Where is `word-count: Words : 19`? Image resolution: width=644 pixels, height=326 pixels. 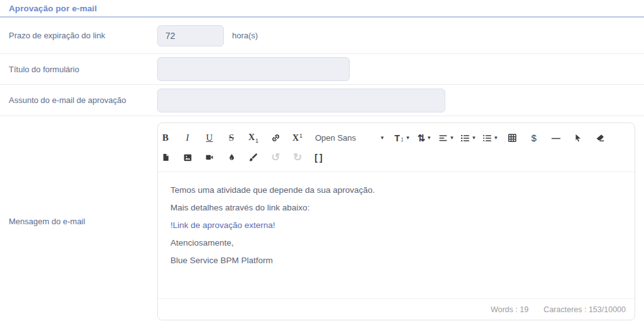 word-count: Words : 19 is located at coordinates (509, 310).